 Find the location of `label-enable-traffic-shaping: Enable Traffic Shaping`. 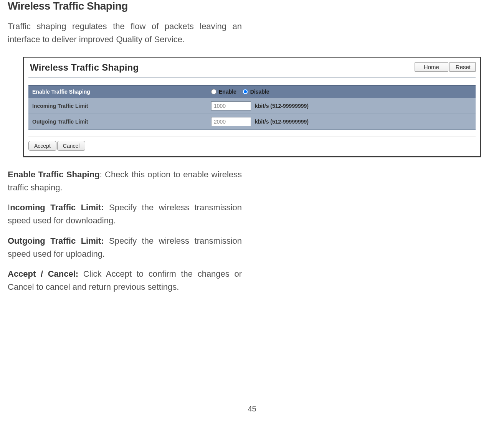

label-enable-traffic-shaping: Enable Traffic Shaping is located at coordinates (118, 92).